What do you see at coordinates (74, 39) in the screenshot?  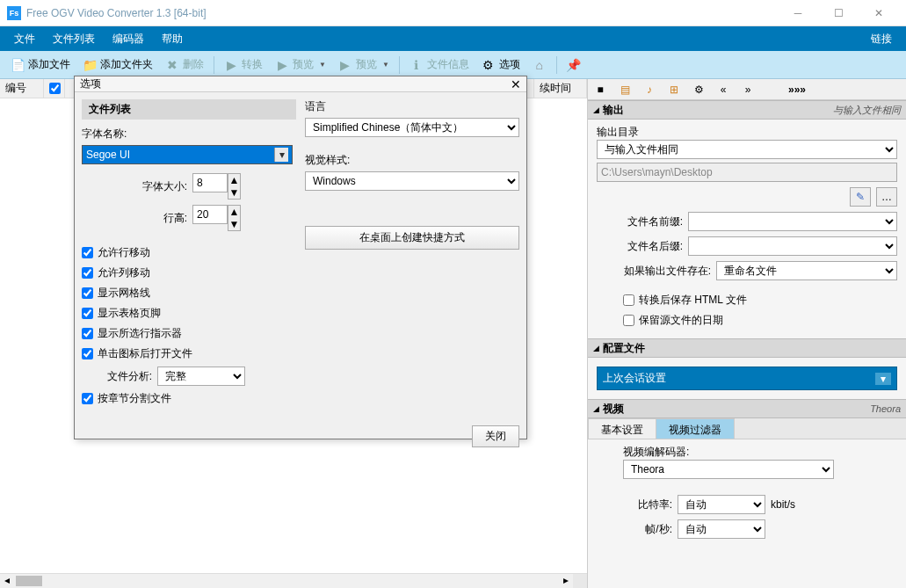 I see `menu-filelist: 文件列表` at bounding box center [74, 39].